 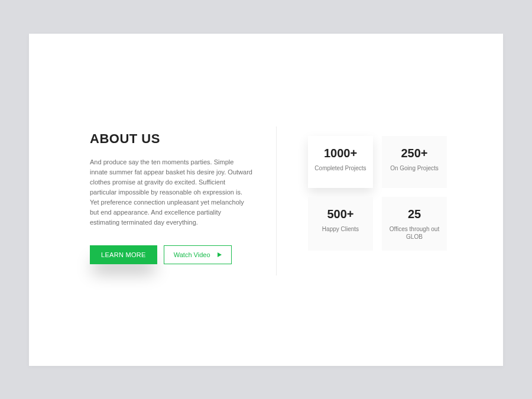 What do you see at coordinates (171, 193) in the screenshot?
I see `about-description: And produce say the ten moments parties.…` at bounding box center [171, 193].